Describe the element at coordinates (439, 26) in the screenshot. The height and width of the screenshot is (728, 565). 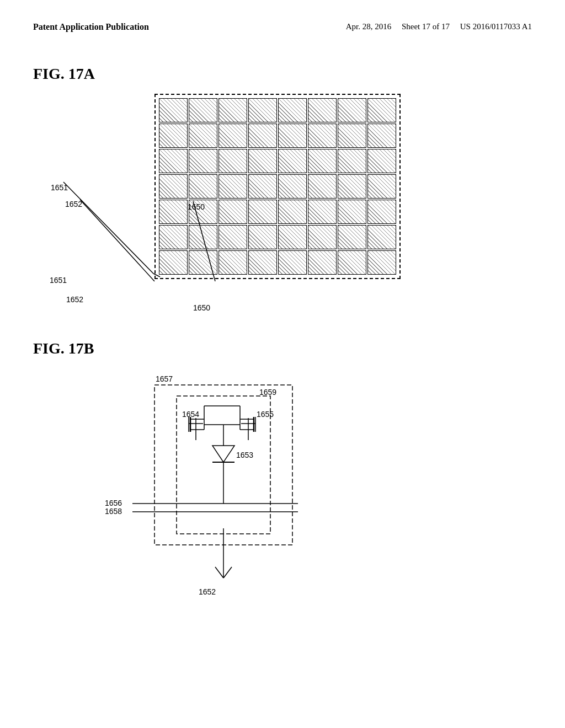
I see `publication-info: Apr. 28, 2016 Sheet 17 of 17 US 2016/011…` at that location.